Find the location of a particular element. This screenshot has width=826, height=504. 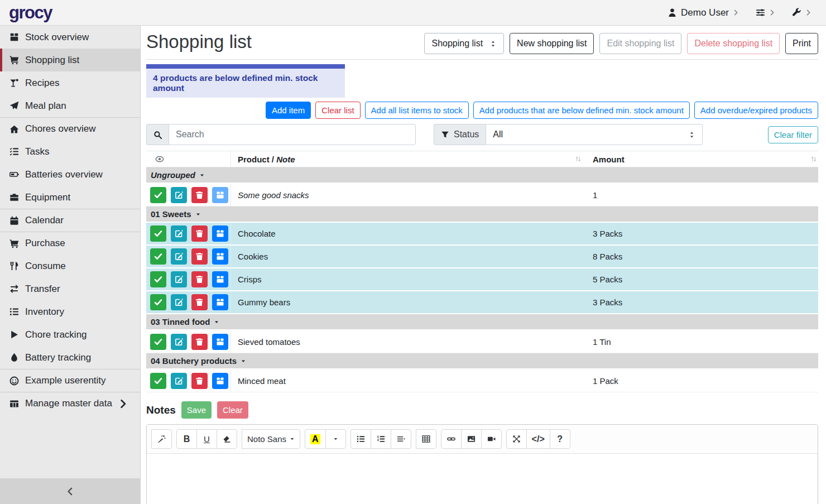

sidebar-item-manage-master-data: Manage master data is located at coordinates (70, 403).